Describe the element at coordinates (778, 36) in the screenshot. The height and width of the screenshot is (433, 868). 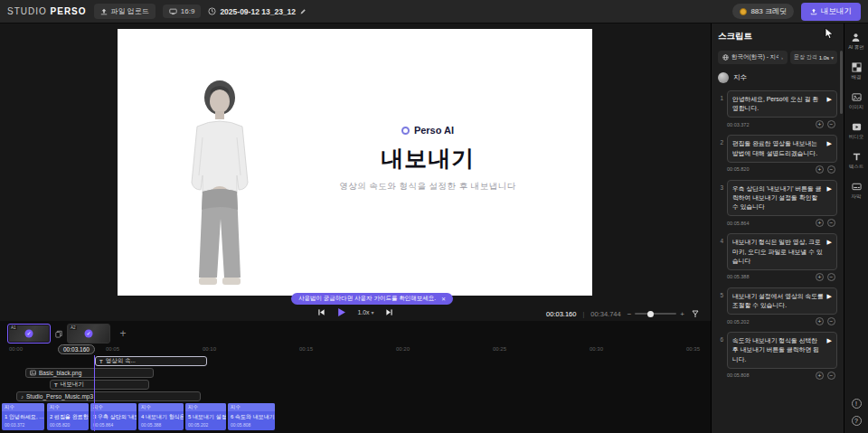
I see `script-panel-title: 스크립트` at that location.